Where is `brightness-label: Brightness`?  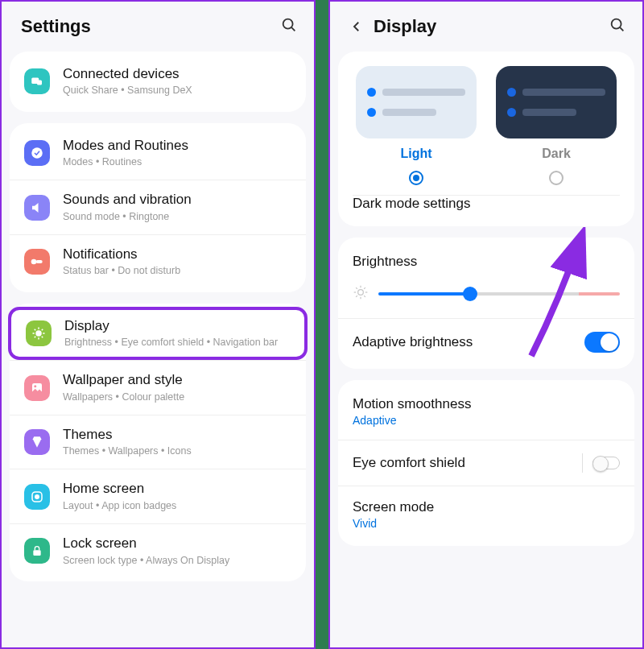
brightness-label: Brightness is located at coordinates (385, 262).